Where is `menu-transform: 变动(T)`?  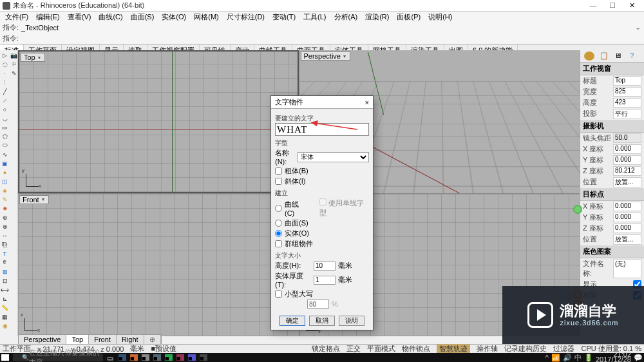
menu-transform: 变动(T) is located at coordinates (284, 17).